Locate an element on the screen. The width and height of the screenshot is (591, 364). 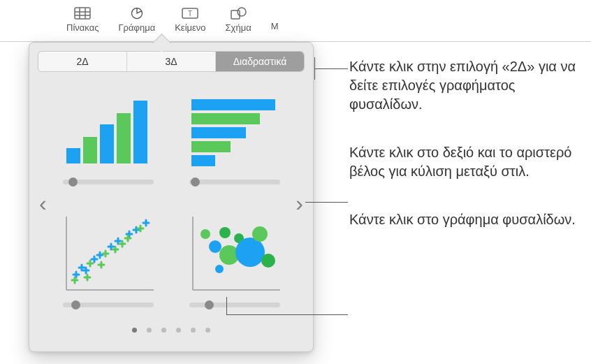
toolbar-table: Πίνακας is located at coordinates (82, 20).